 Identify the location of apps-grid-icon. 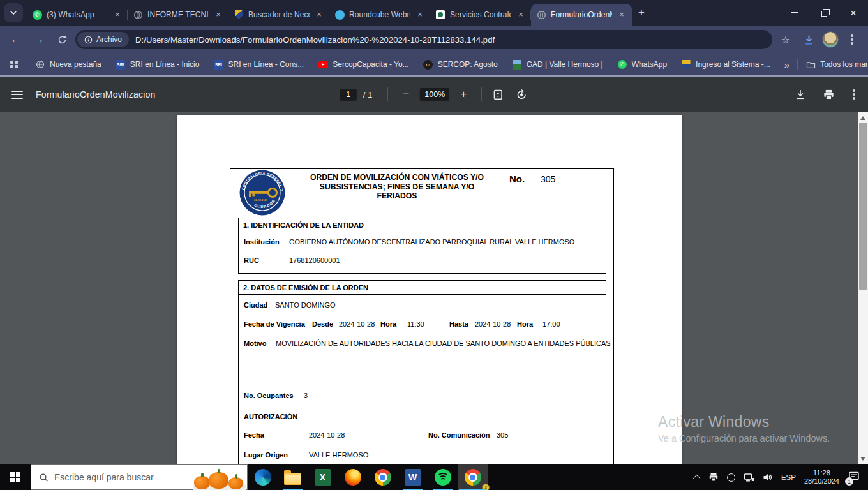
(14, 64).